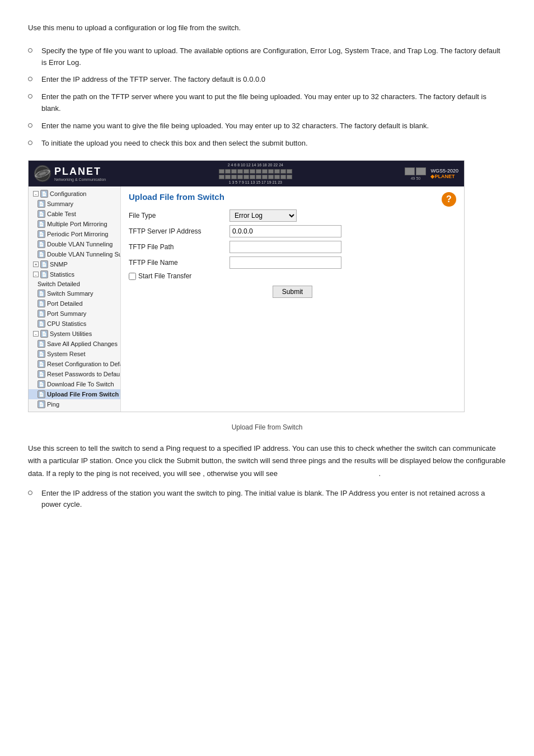  Describe the element at coordinates (74, 334) in the screenshot. I see `sidebar-item-sys-util: - 📄 System Utilities` at that location.